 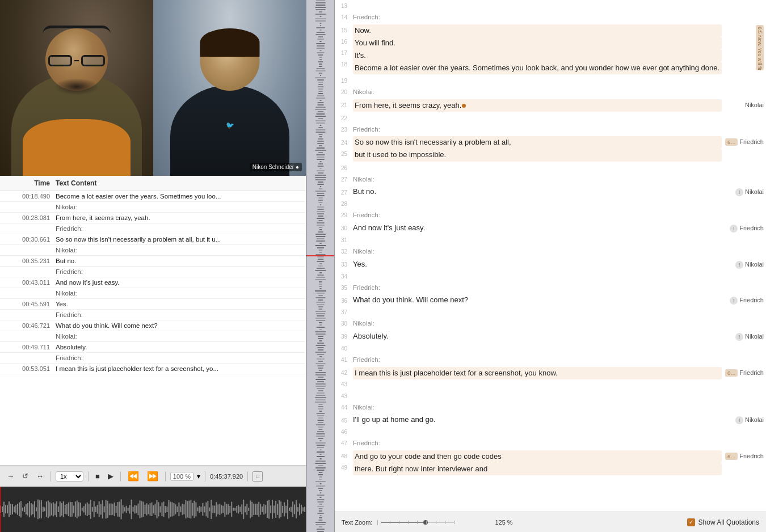 I want to click on transcript-row: 00:43.011And now it's just easy., so click(x=153, y=282).